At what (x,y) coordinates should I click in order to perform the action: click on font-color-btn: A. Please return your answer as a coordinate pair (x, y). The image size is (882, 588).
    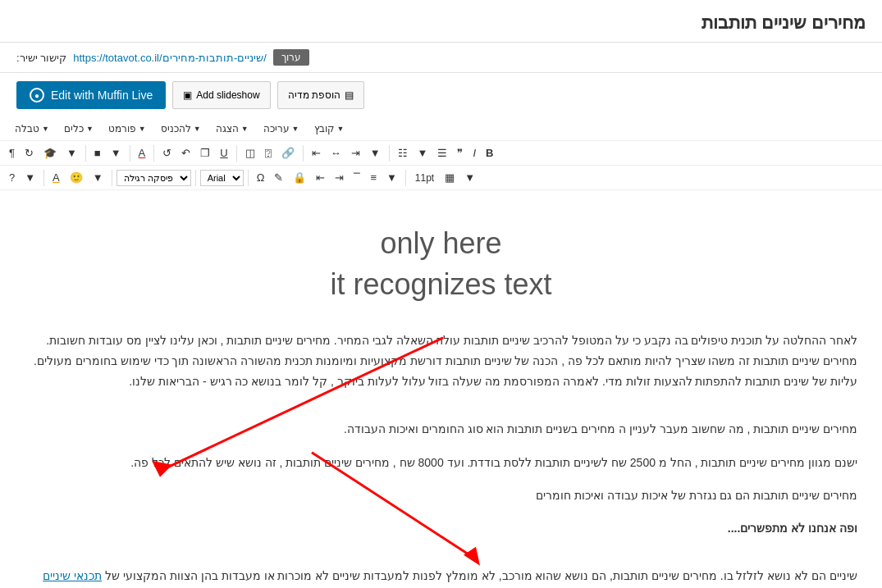
    Looking at the image, I should click on (143, 153).